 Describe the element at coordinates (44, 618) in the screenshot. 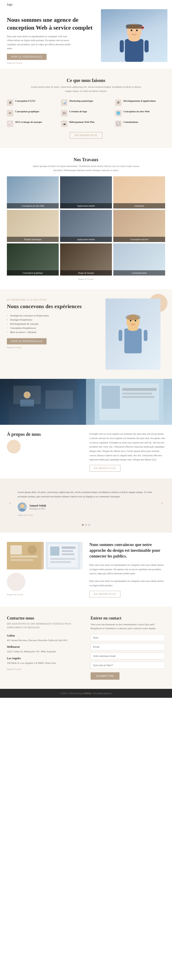

I see `contact-title: Contactez-nous` at that location.